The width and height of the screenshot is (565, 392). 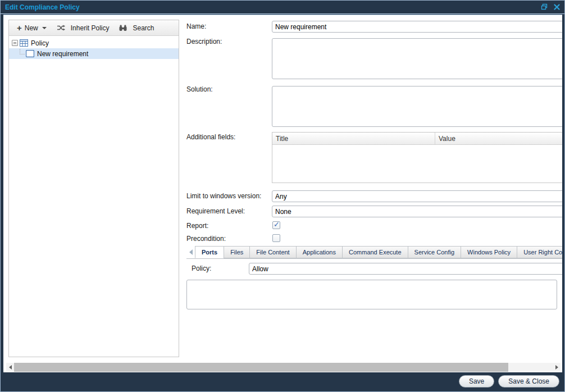 What do you see at coordinates (209, 252) in the screenshot?
I see `tab-ports: Ports` at bounding box center [209, 252].